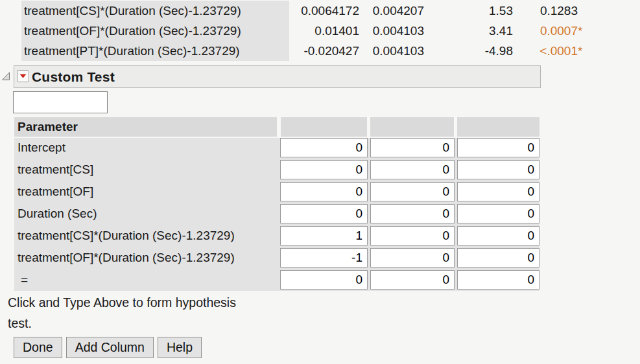 This screenshot has height=364, width=640. Describe the element at coordinates (38, 347) in the screenshot. I see `done-button: Done` at that location.